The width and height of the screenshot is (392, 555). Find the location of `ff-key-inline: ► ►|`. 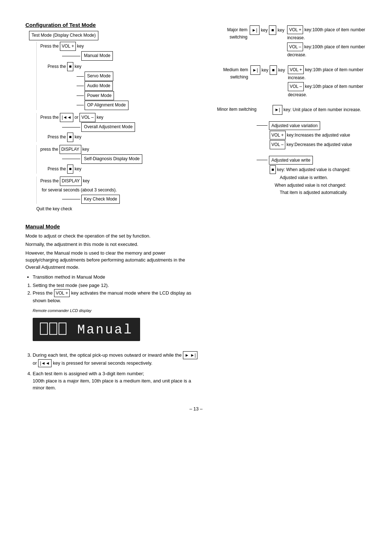

ff-key-inline: ► ►| is located at coordinates (190, 355).